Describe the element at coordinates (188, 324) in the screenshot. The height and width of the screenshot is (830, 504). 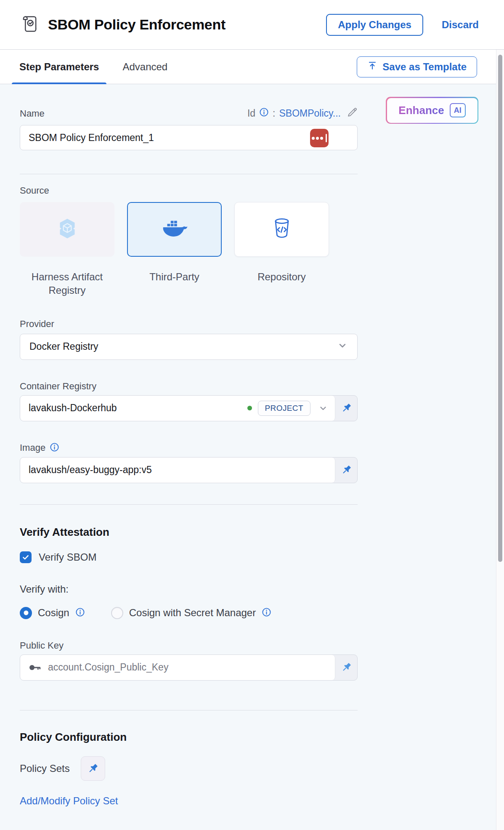
I see `provider-label: Provider` at that location.